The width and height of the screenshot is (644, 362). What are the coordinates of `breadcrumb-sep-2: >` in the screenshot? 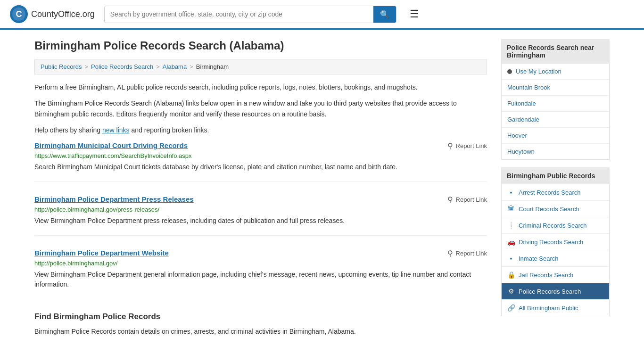 It's located at (158, 67).